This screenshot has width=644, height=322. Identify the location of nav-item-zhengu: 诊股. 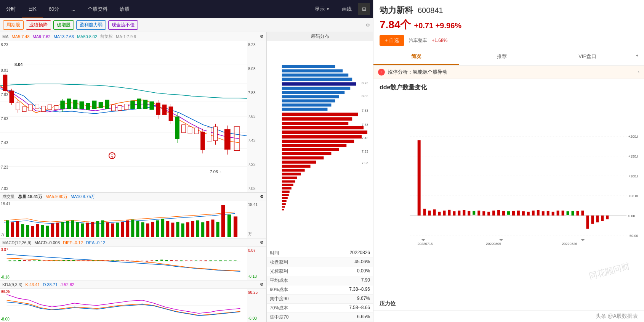
(125, 9).